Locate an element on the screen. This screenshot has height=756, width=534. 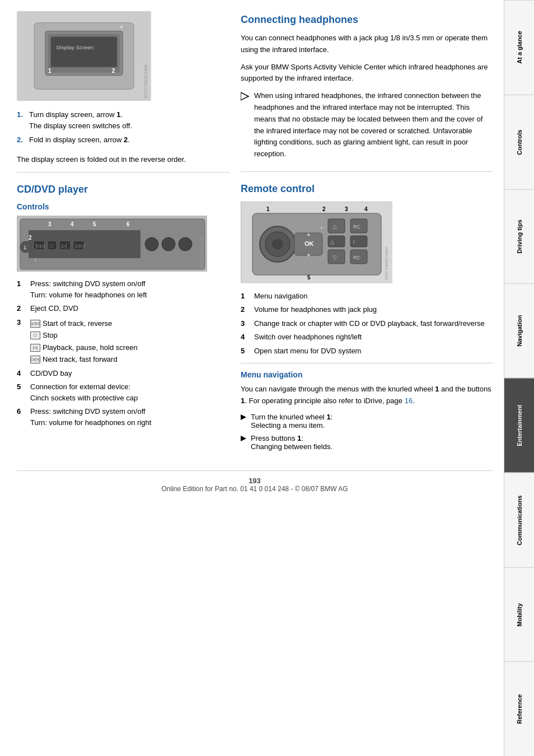
menu-nav-heading: Menu navigation is located at coordinates (367, 375).